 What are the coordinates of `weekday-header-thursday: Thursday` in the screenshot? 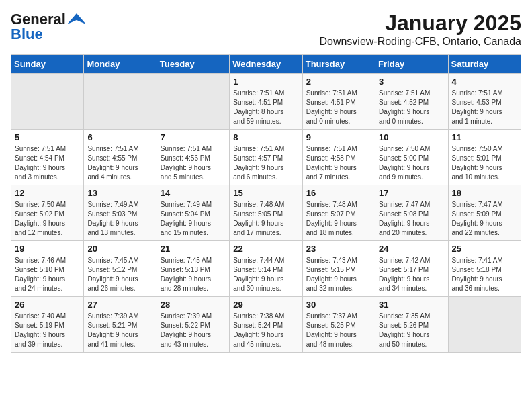 It's located at (339, 64).